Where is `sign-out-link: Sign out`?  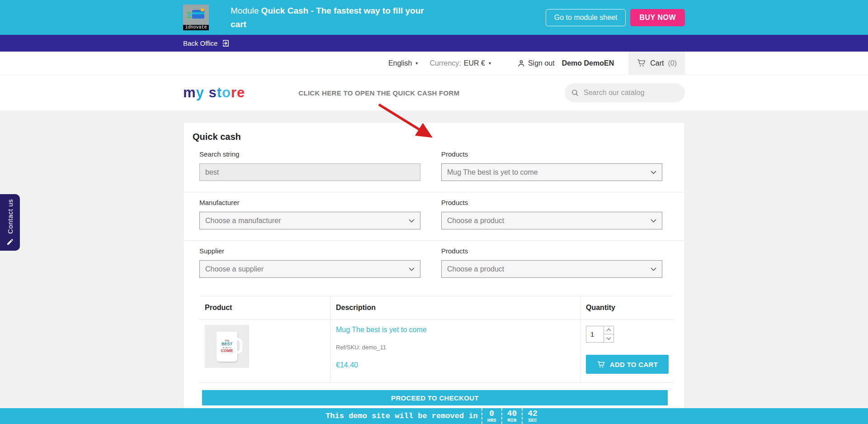
sign-out-link: Sign out is located at coordinates (536, 63).